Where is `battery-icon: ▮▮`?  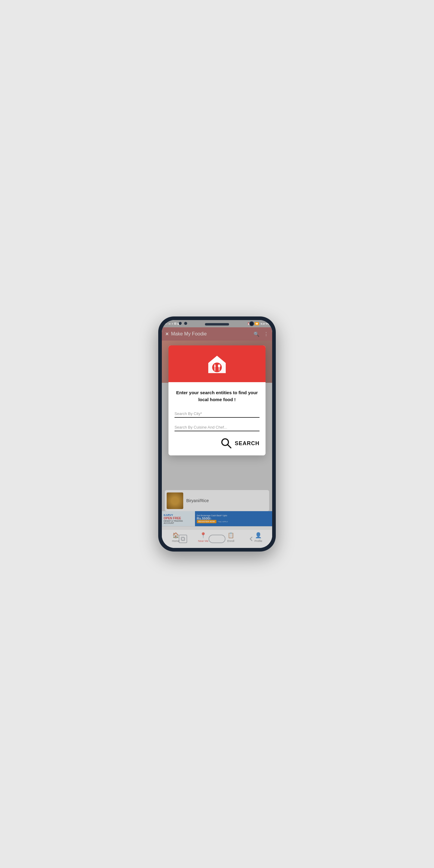
battery-icon: ▮▮ is located at coordinates (257, 323).